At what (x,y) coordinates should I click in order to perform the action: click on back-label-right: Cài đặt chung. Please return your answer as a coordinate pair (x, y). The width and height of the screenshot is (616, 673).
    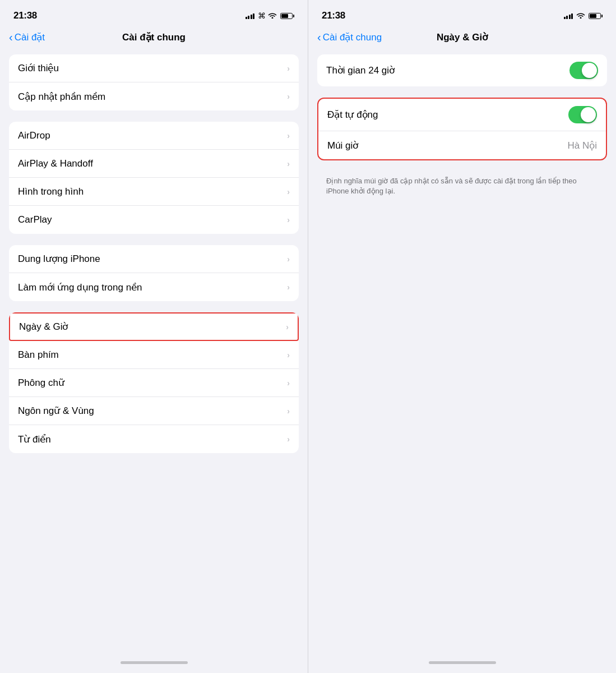
    Looking at the image, I should click on (352, 37).